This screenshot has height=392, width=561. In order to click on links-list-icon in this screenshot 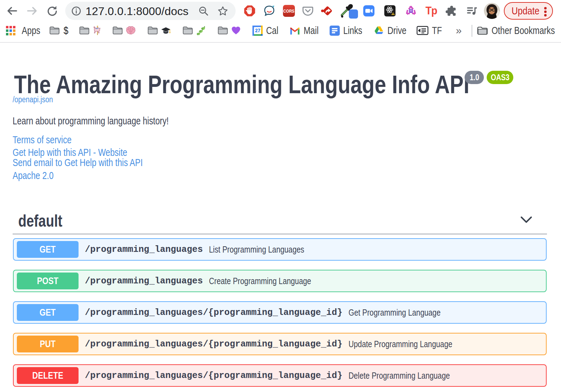, I will do `click(334, 31)`.